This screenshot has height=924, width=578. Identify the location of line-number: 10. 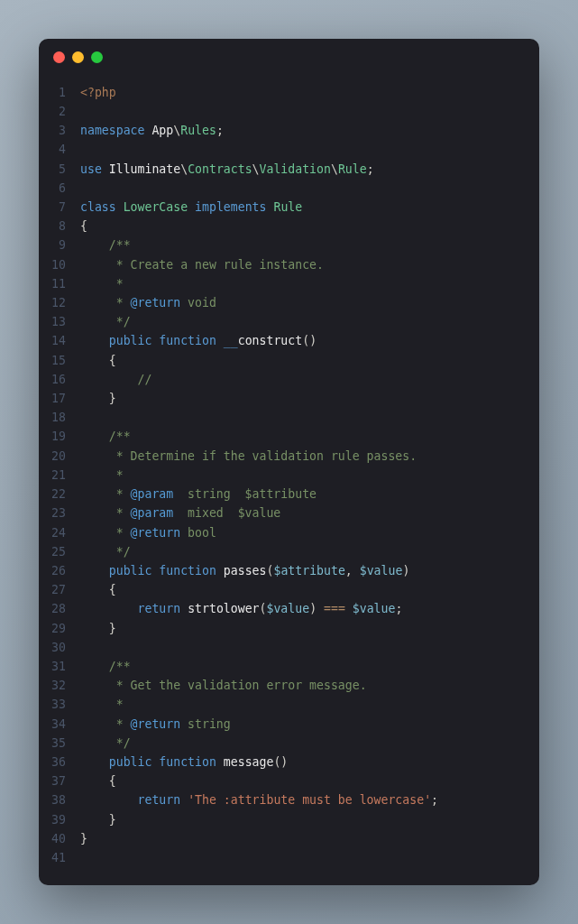
(60, 265).